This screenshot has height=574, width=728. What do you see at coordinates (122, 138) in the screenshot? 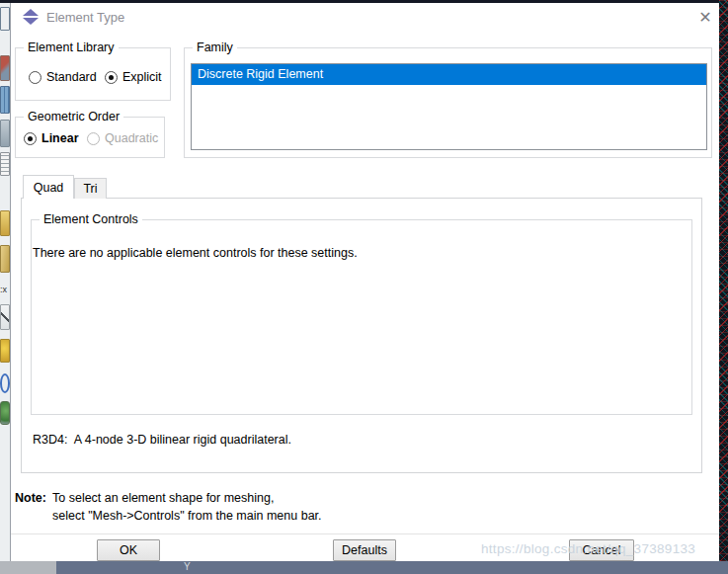
I see `radio-quadratic: Quadratic` at bounding box center [122, 138].